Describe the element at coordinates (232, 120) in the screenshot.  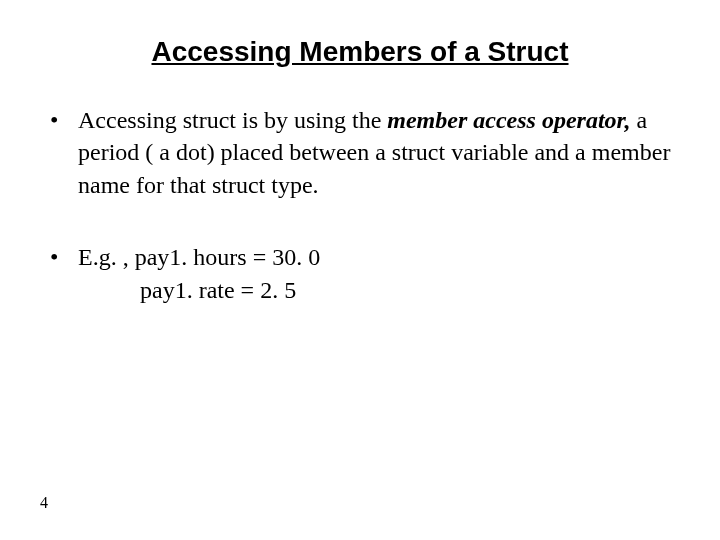
I see `bullet-1-pre: Accessing struct is by using the` at that location.